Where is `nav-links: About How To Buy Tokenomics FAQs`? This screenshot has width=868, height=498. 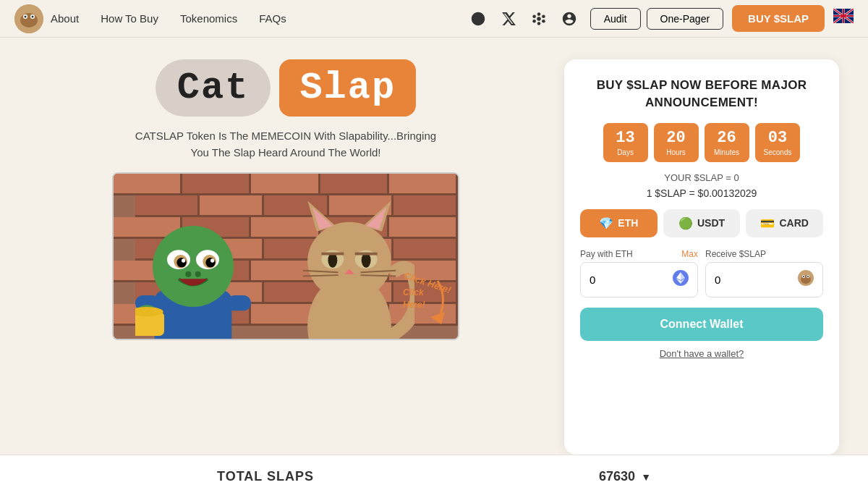
nav-links: About How To Buy Tokenomics FAQs is located at coordinates (169, 19).